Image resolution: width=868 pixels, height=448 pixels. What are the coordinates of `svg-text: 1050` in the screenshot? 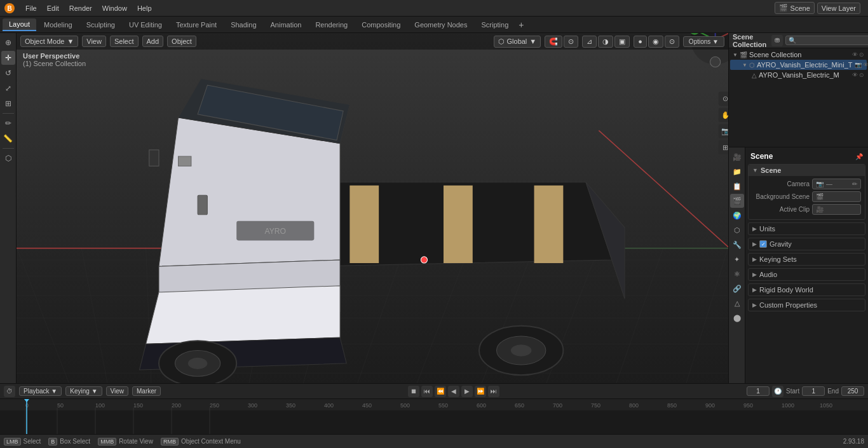 It's located at (826, 405).